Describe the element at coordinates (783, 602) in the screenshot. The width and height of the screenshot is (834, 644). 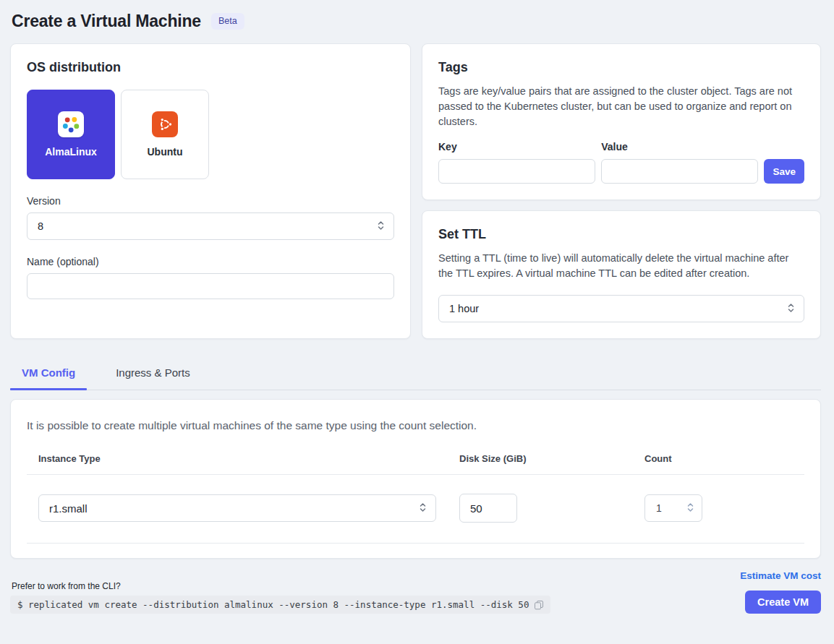
I see `create-vm-button: Create VM` at that location.